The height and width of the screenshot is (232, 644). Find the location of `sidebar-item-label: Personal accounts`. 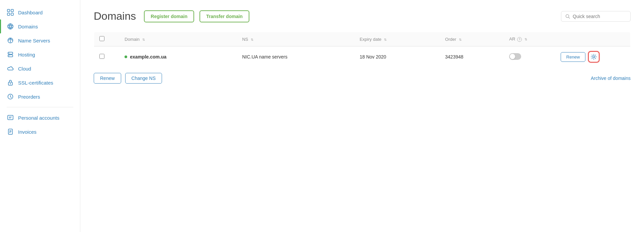

sidebar-item-label: Personal accounts is located at coordinates (39, 118).